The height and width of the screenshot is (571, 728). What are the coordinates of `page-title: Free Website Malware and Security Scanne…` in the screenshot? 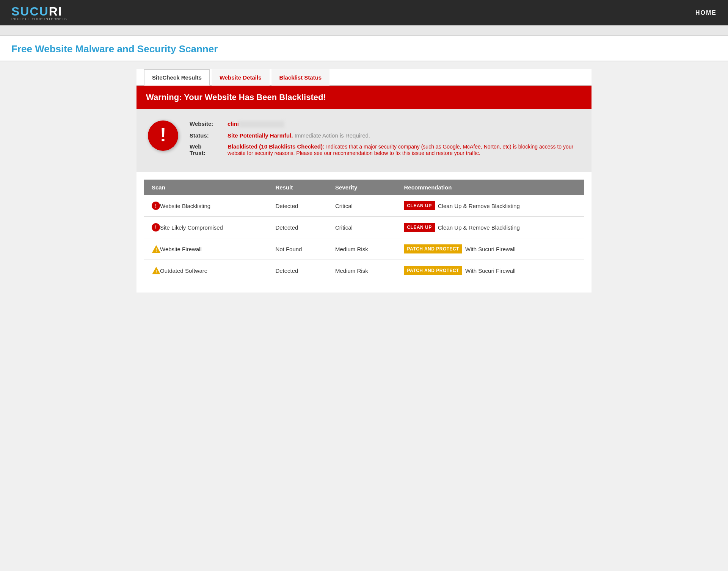 It's located at (364, 49).